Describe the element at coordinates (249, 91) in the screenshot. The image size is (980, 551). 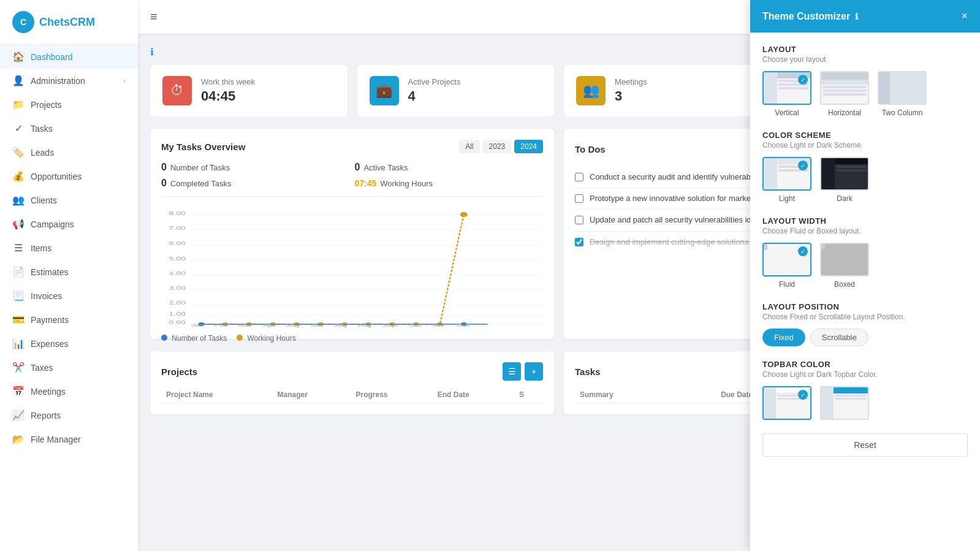
I see `stat-card-work-week: ⏱ Work this week 04:45` at that location.